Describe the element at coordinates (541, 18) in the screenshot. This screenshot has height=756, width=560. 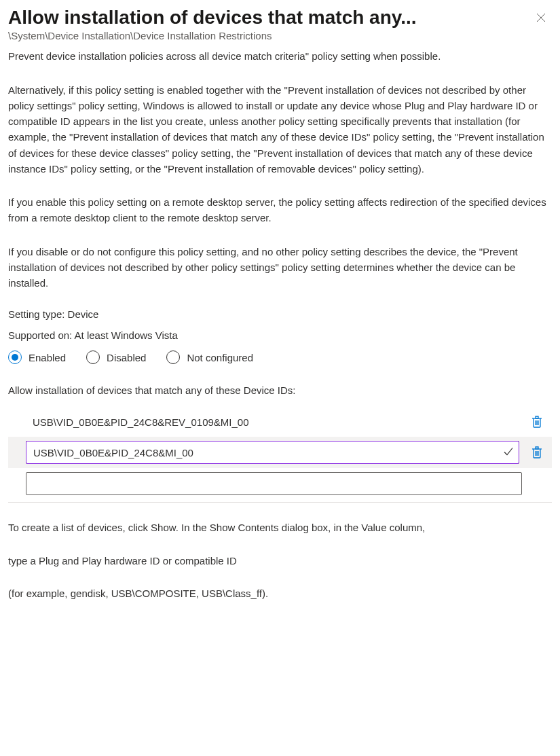
I see `close-button` at that location.